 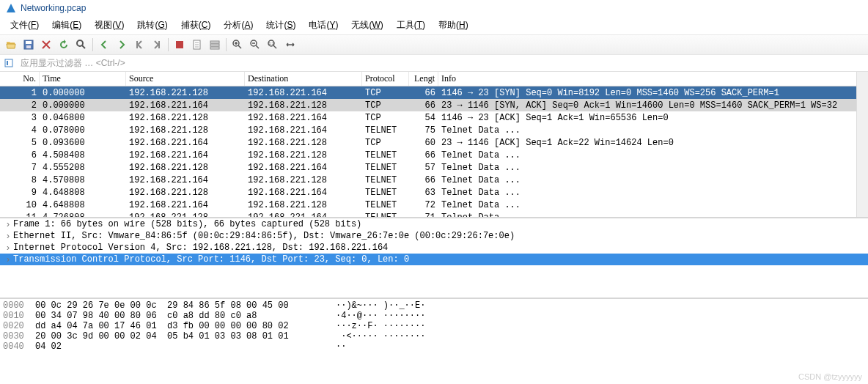 What do you see at coordinates (434, 25) in the screenshot?
I see `menubar: 文件(F)编辑(E)视图(V)跳转(G)捕获(C)分析(A)统计(S)电话(Y)…` at bounding box center [434, 25].